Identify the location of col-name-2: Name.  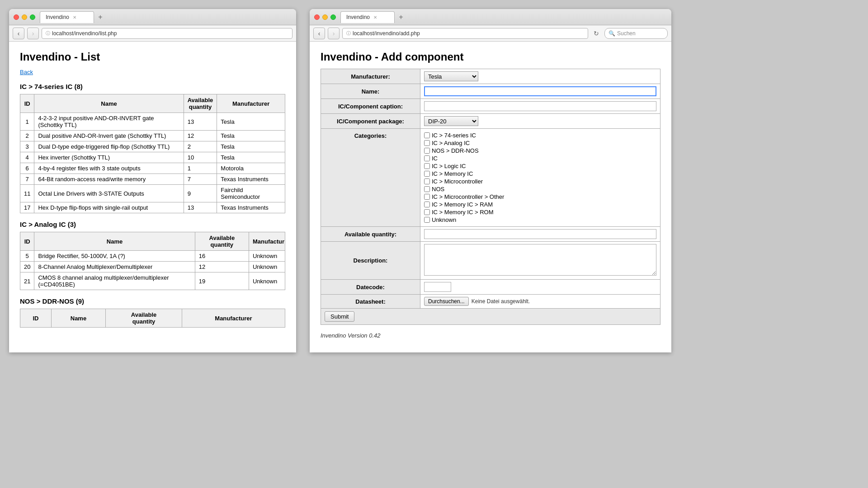
(115, 241).